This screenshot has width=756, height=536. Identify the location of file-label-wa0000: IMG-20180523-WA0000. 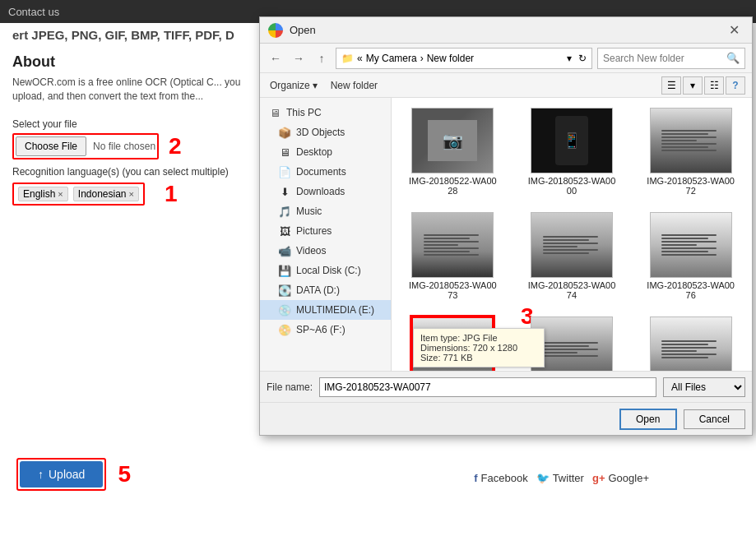
(572, 186).